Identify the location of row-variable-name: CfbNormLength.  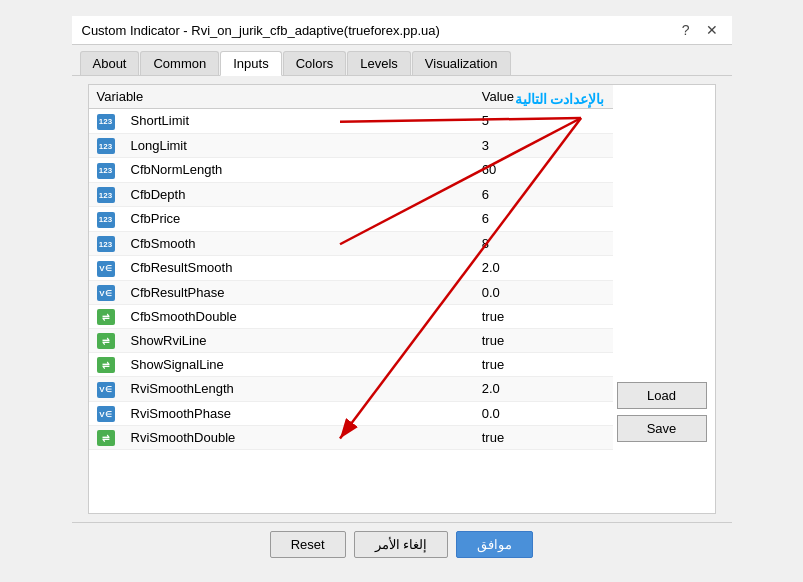
(298, 170).